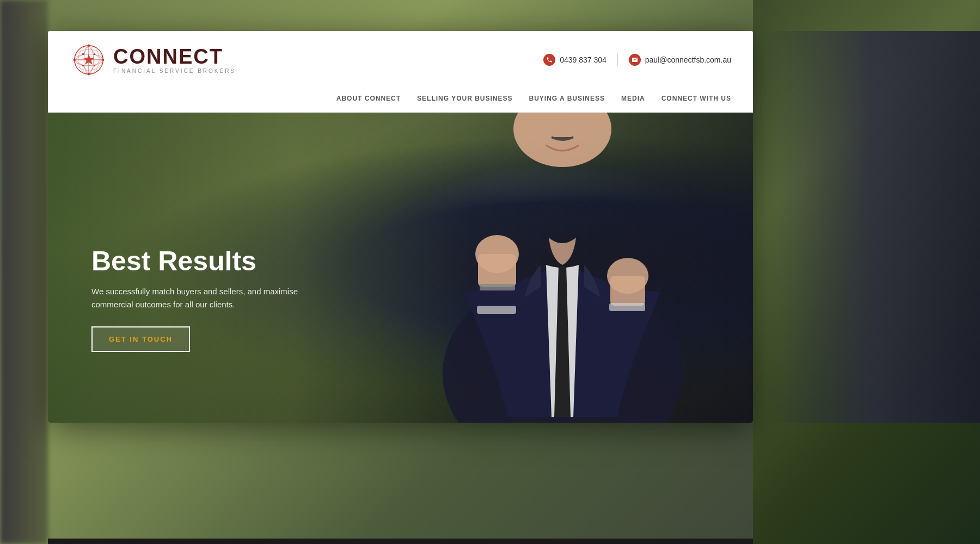 The image size is (980, 544). What do you see at coordinates (637, 60) in the screenshot?
I see `contact-info: 0439 837 304 paul@connectfsb.com.au` at bounding box center [637, 60].